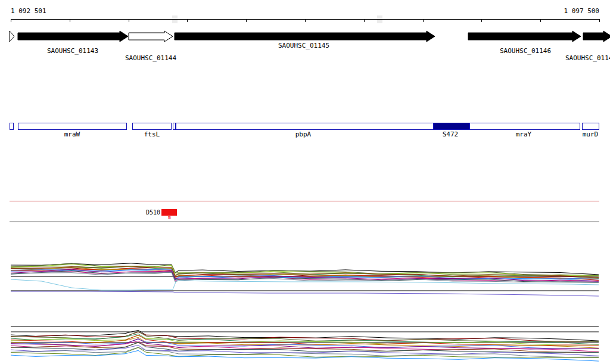 Image resolution: width=610 pixels, height=364 pixels. What do you see at coordinates (152, 135) in the screenshot?
I see `feature-label: ftsL` at bounding box center [152, 135].